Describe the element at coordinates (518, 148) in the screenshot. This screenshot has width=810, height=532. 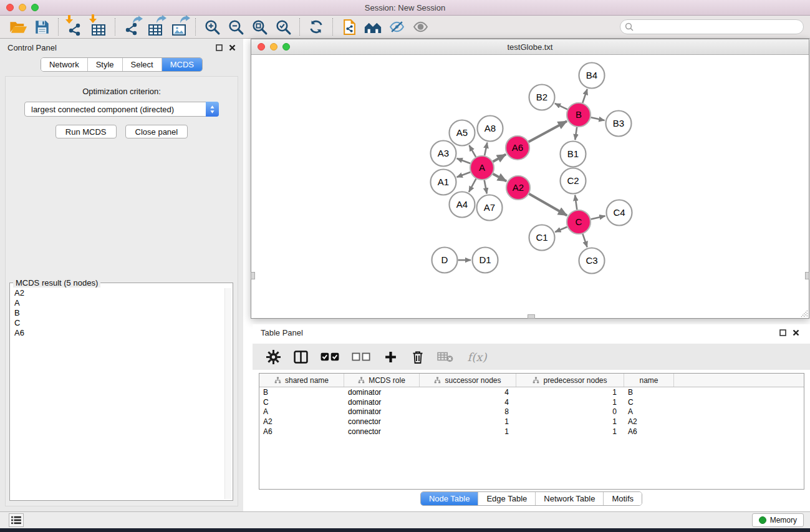
I see `node-A6: A6` at that location.